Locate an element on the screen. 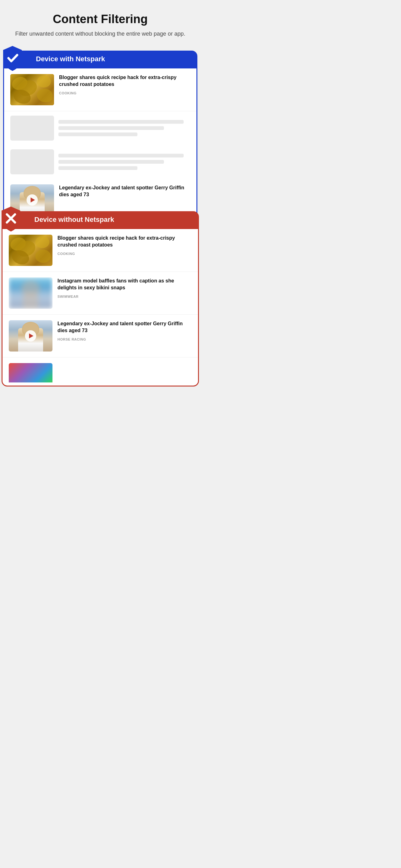 The width and height of the screenshot is (401, 868). article-title-jockey: Legendary ex-Jockey and talent spotter G… is located at coordinates (125, 191).